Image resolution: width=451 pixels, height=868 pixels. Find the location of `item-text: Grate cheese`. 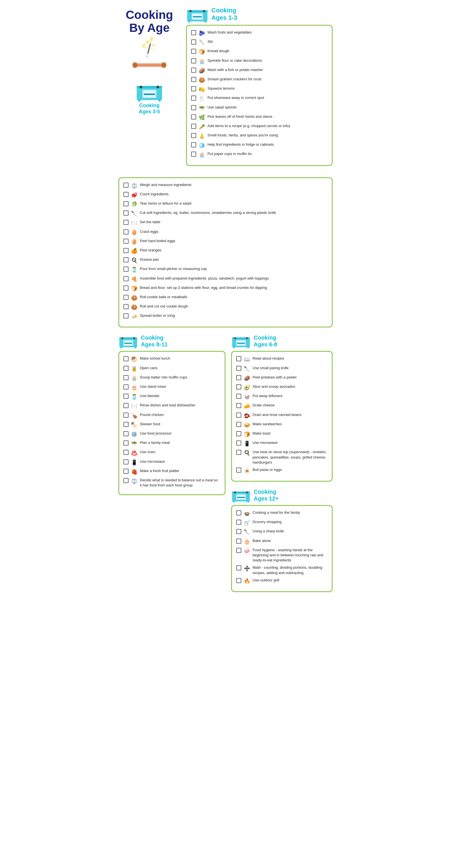

item-text: Grate cheese is located at coordinates (290, 405).